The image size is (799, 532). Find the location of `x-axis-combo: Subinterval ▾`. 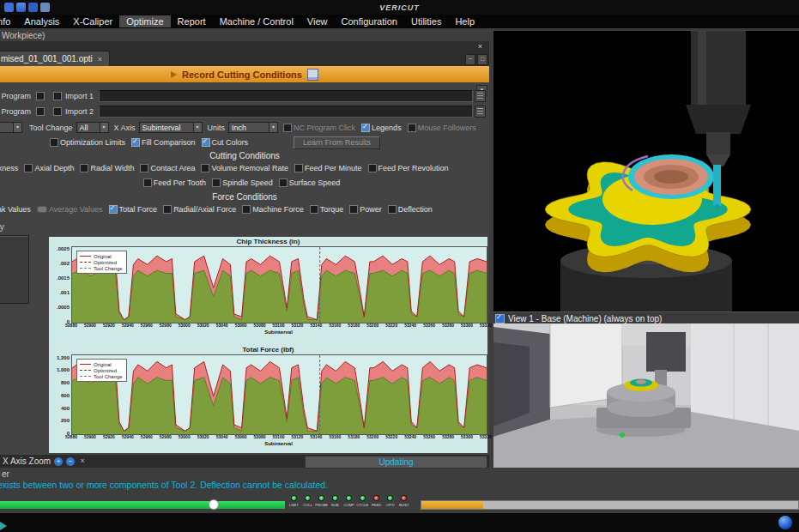

x-axis-combo: Subinterval ▾ is located at coordinates (171, 127).